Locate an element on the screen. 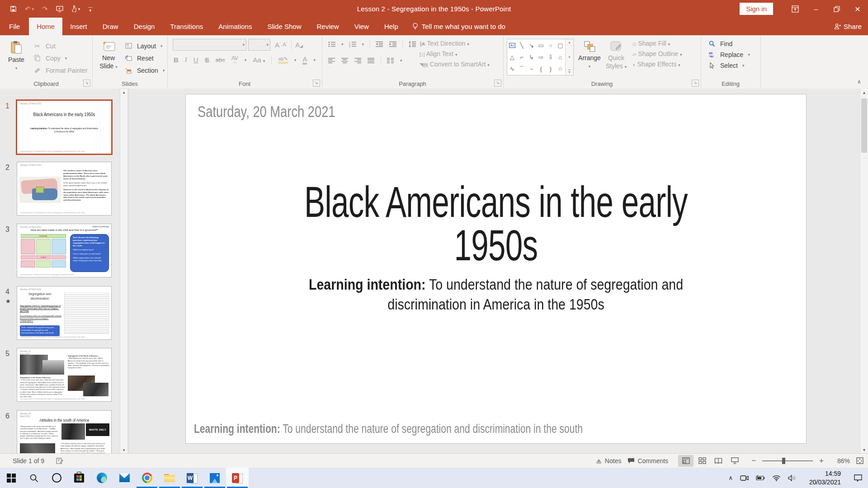 The width and height of the screenshot is (868, 488). tab-transitions: Transitions is located at coordinates (186, 26).